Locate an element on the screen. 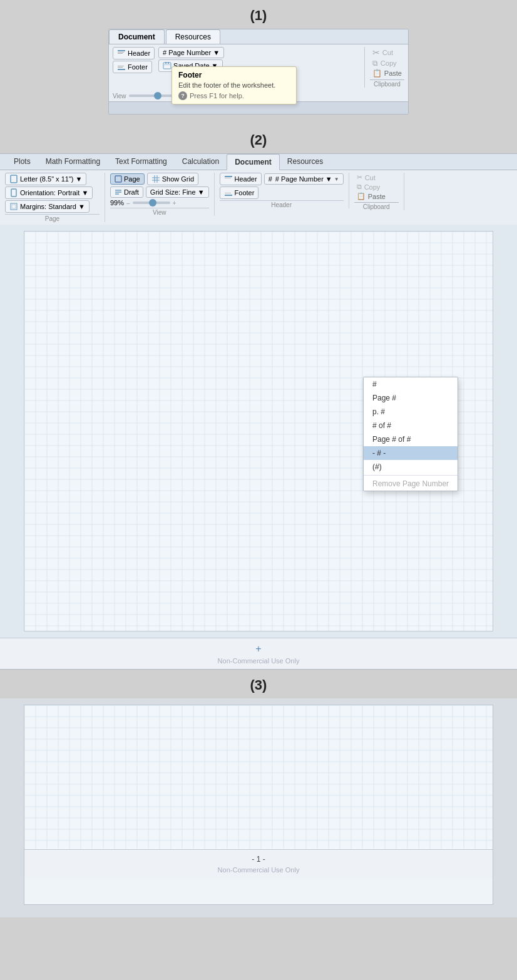  copy-s2: ⧉ Copy is located at coordinates (377, 186).